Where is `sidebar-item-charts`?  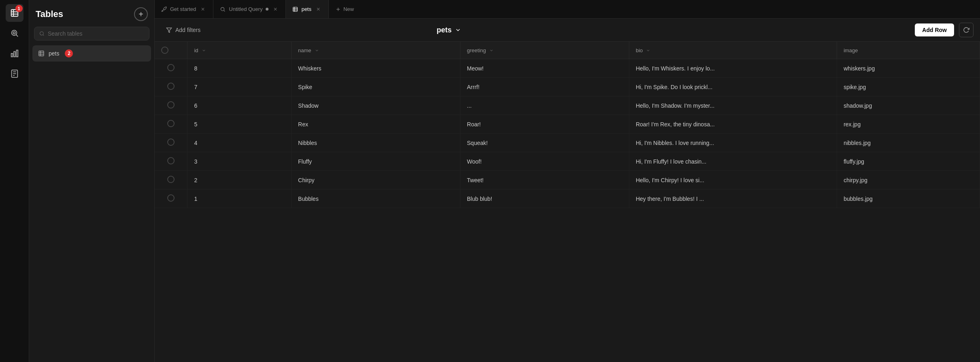 sidebar-item-charts is located at coordinates (15, 53).